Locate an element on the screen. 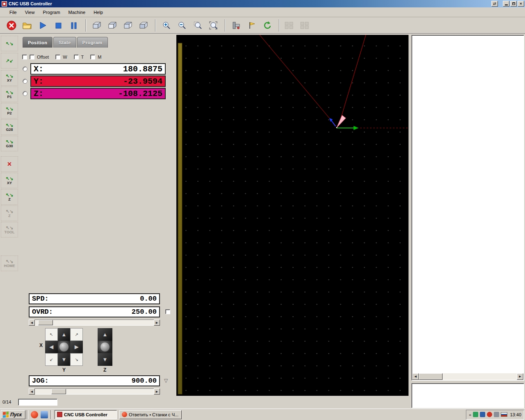 This screenshot has height=420, width=525. minimize-button is located at coordinates (506, 4).